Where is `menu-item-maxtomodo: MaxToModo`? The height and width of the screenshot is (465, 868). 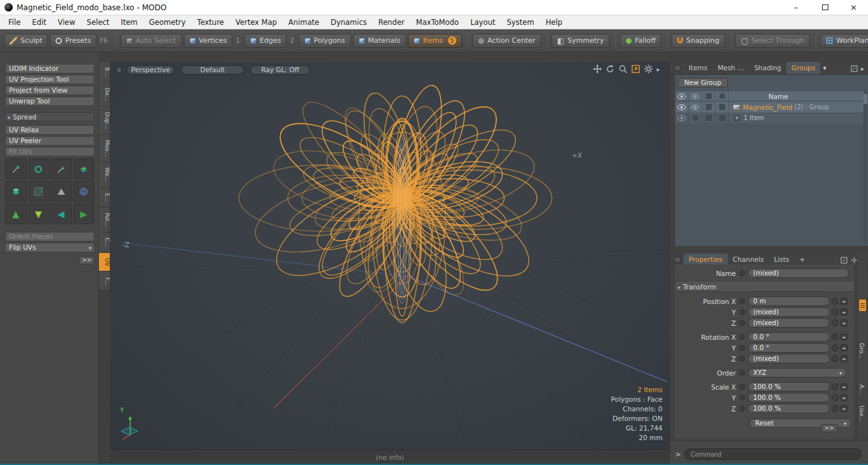 menu-item-maxtomodo: MaxToModo is located at coordinates (438, 22).